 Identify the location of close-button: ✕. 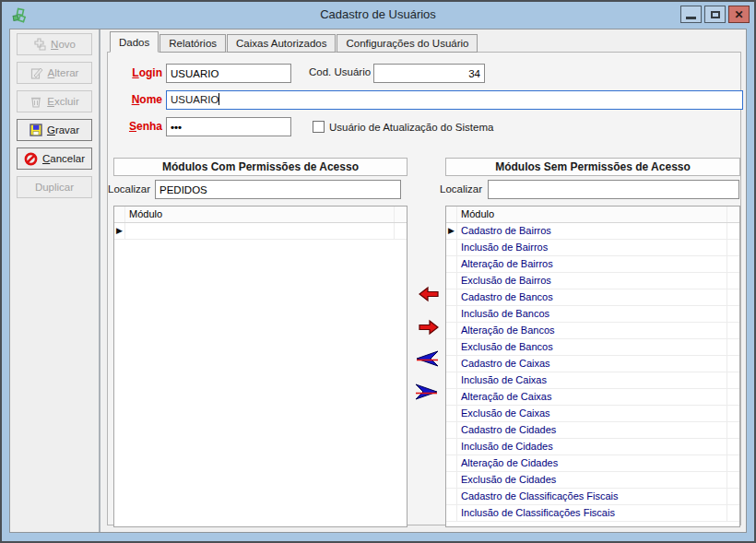
(739, 15).